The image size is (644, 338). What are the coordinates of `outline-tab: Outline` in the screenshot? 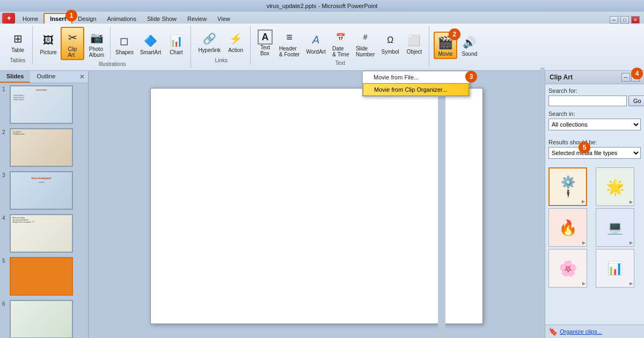 It's located at (46, 77).